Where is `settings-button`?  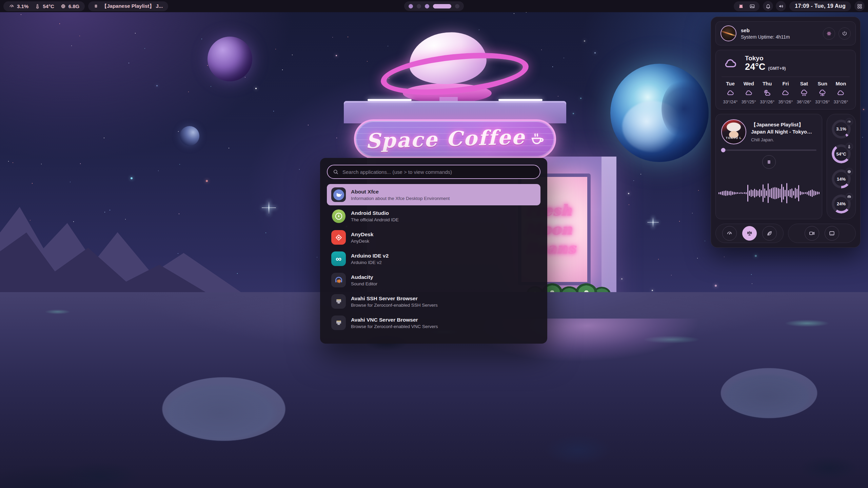
settings-button is located at coordinates (829, 34).